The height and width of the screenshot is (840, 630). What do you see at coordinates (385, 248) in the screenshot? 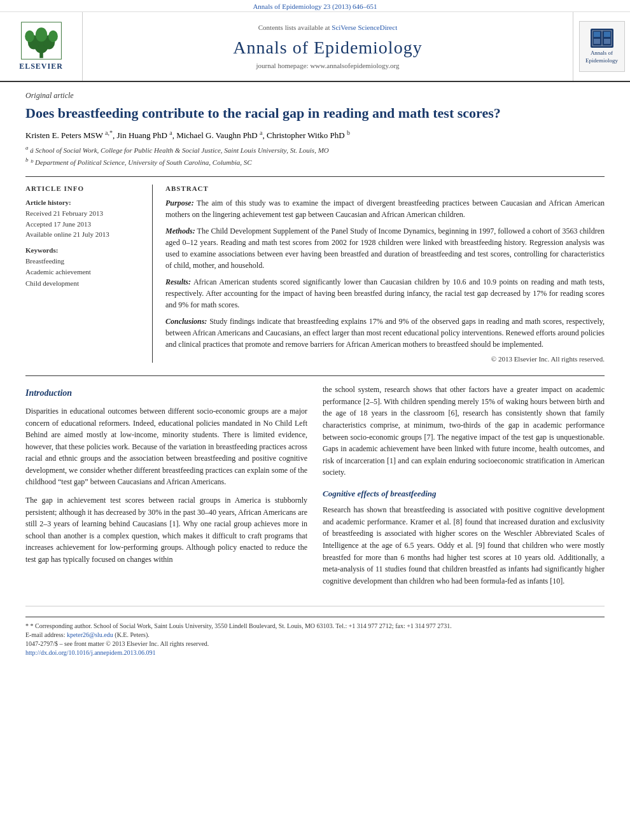
I see `methods-text: The Child Development Supplement of the …` at bounding box center [385, 248].